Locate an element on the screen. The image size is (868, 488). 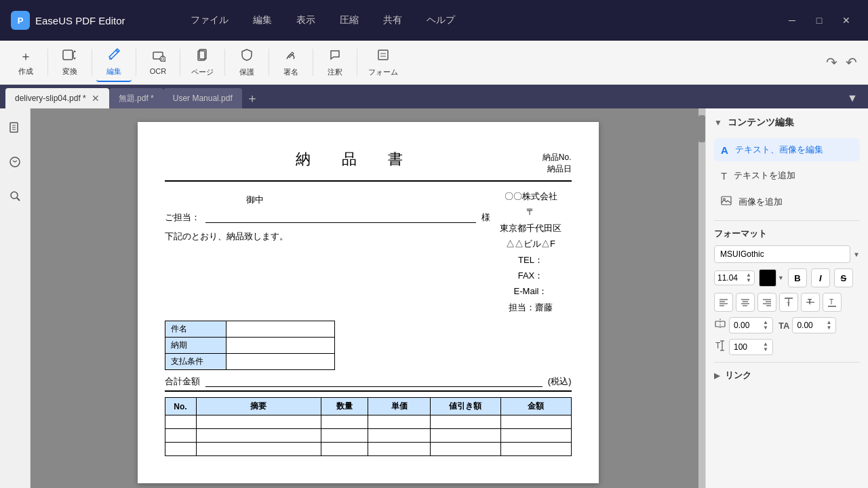
pdf-scrollbar is located at coordinates (702, 298).